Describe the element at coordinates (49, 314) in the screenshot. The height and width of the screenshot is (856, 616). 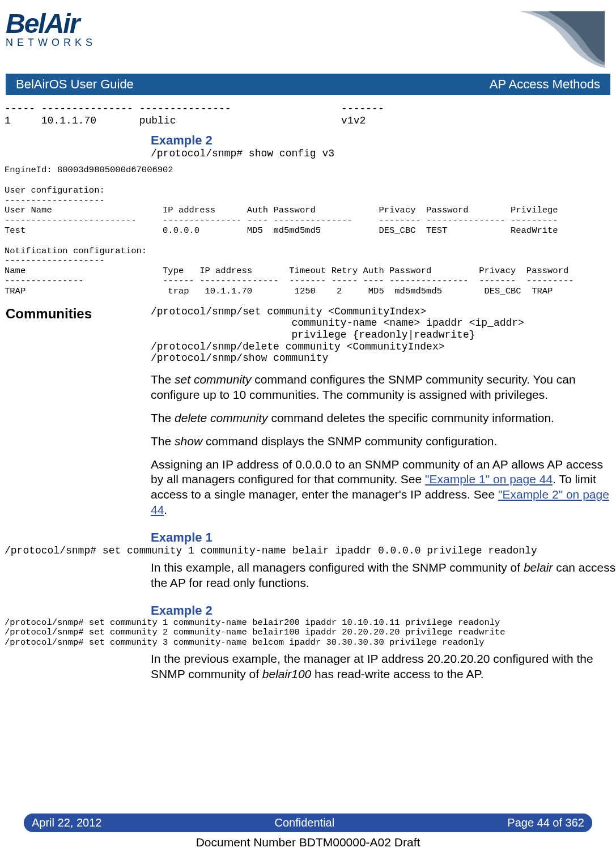
I see `communities-side-heading: Communities` at that location.